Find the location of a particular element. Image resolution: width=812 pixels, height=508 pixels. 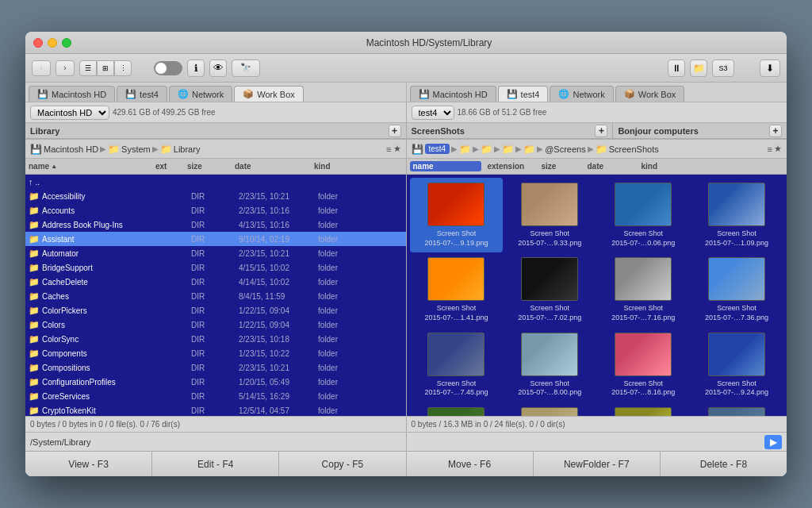

list-view-button: ☰ is located at coordinates (88, 68).